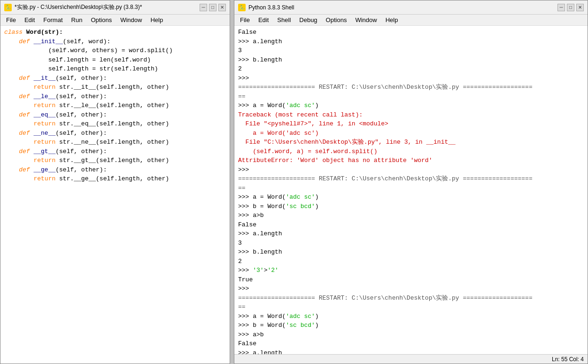 The height and width of the screenshot is (364, 588). Describe the element at coordinates (115, 69) in the screenshot. I see `code-line: self.length = str(self.length)` at that location.